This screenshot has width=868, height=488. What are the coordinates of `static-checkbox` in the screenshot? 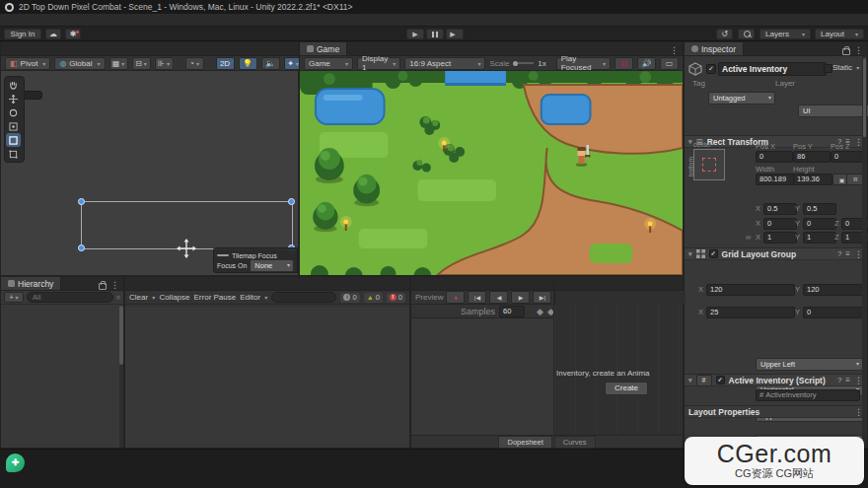 It's located at (829, 69).